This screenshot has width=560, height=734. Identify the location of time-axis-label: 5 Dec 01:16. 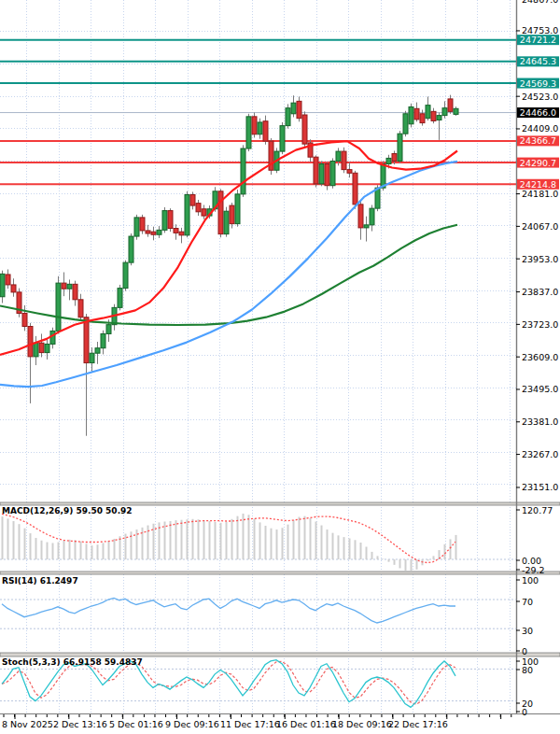
(136, 725).